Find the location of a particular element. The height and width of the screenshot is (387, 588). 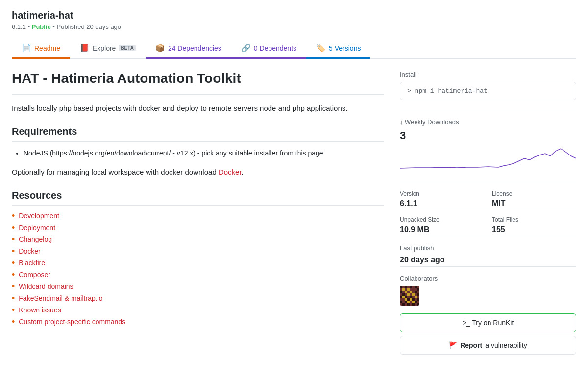

requirement-item: NodeJS (https://nodejs.org/en/download/c… is located at coordinates (204, 153).